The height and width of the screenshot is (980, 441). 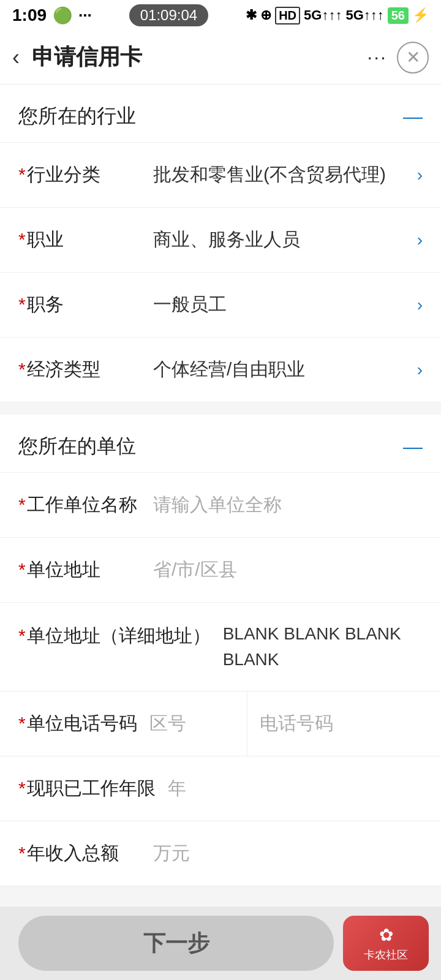 I want to click on workplace-phone-number-input: 电话号码, so click(x=344, y=724).